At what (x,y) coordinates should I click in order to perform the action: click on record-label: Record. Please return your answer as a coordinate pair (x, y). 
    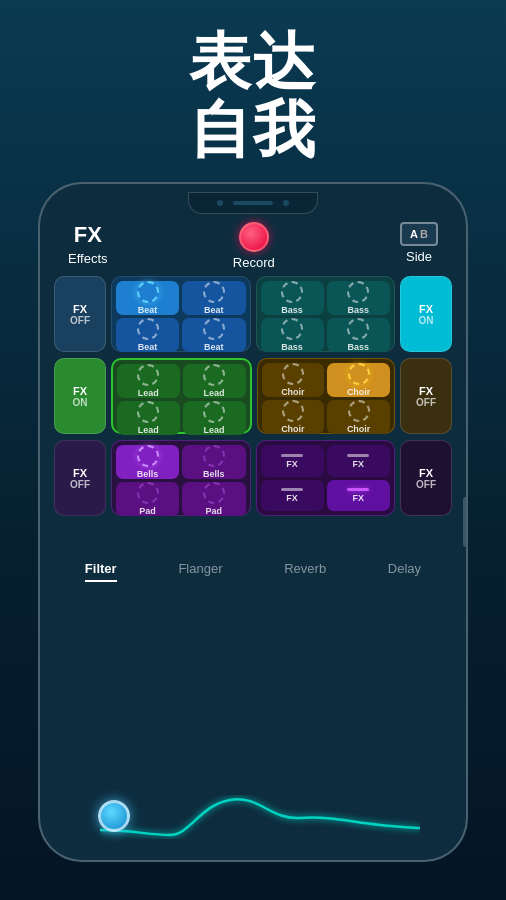
    Looking at the image, I should click on (254, 262).